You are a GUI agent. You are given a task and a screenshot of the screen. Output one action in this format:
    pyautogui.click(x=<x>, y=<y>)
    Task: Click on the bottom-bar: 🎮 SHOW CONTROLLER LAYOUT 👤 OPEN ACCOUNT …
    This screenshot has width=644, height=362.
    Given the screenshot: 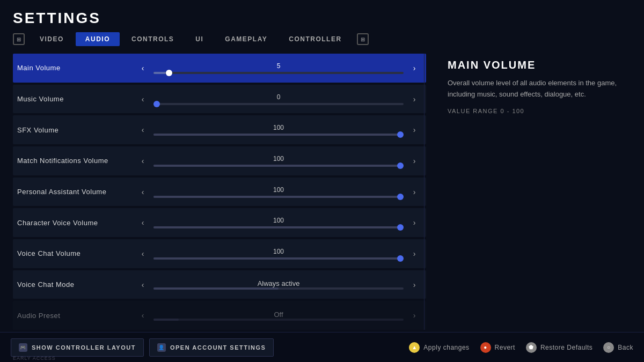 What is the action you would take?
    pyautogui.click(x=322, y=347)
    